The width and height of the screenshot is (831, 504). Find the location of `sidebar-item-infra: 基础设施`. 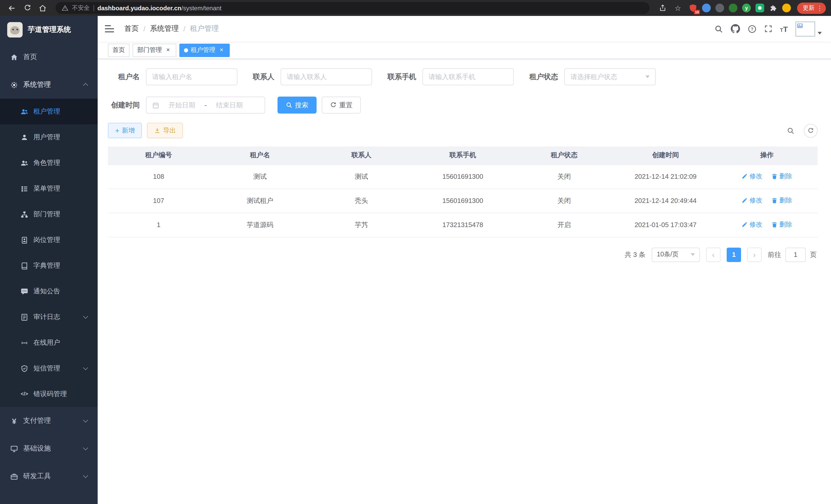

sidebar-item-infra: 基础设施 is located at coordinates (49, 448).